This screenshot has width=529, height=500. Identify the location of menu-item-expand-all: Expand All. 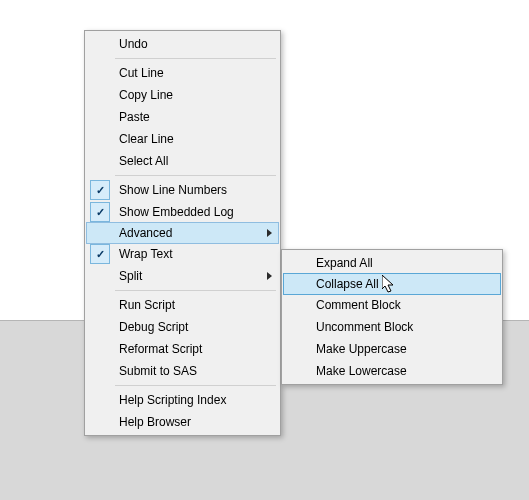
(392, 263).